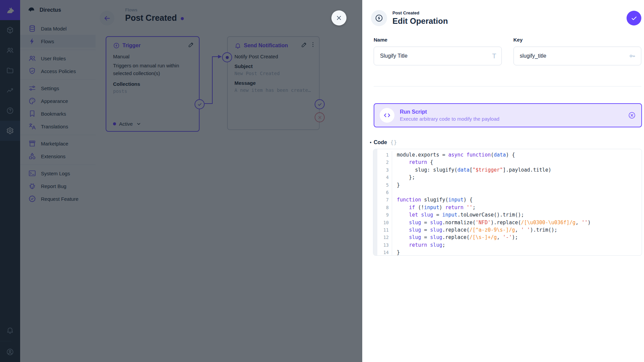 Image resolution: width=644 pixels, height=362 pixels. What do you see at coordinates (632, 56) in the screenshot?
I see `key-icon` at bounding box center [632, 56].